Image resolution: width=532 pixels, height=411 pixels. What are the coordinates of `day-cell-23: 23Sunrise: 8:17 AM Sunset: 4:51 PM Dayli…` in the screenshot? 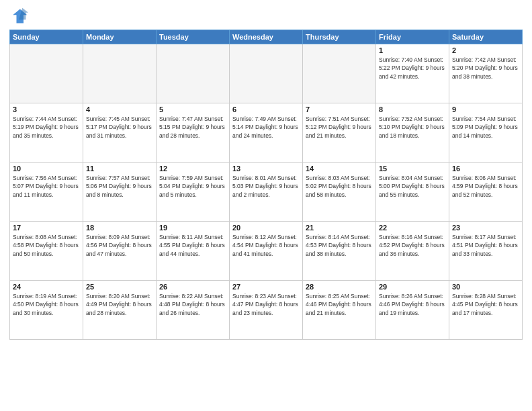 It's located at (486, 251).